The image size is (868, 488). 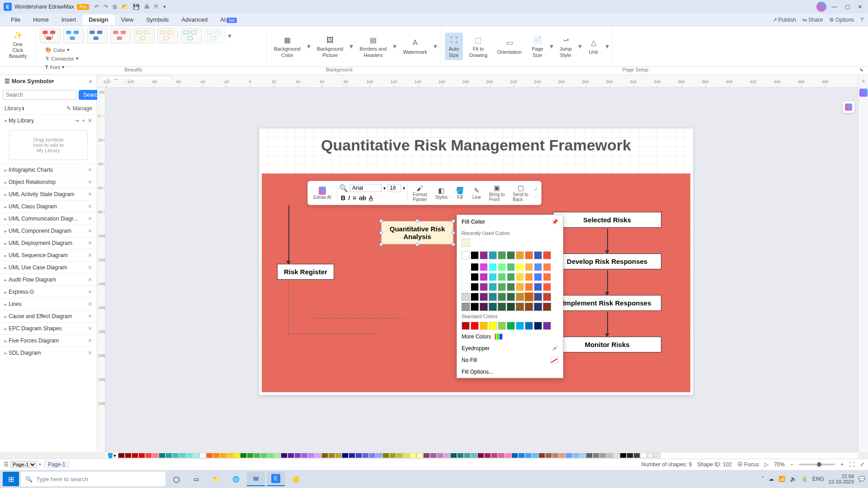 What do you see at coordinates (415, 46) in the screenshot?
I see `watermark-button: AWatermark` at bounding box center [415, 46].